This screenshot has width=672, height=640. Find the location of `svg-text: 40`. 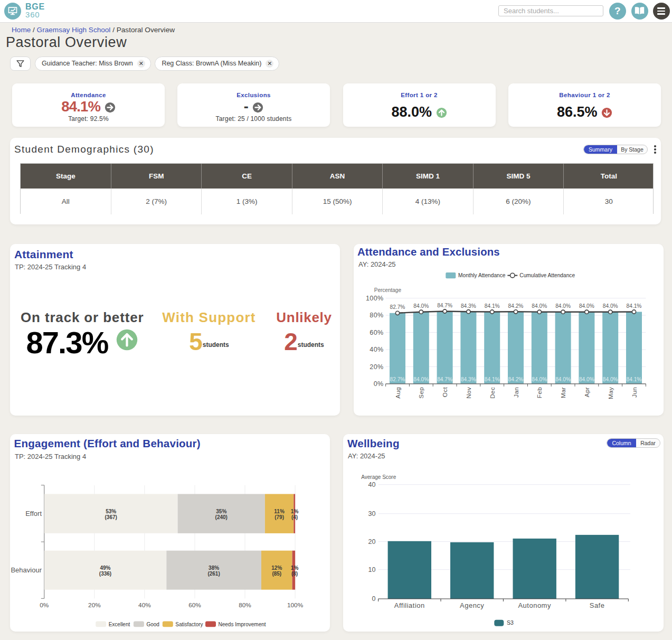

svg-text: 40 is located at coordinates (372, 485).